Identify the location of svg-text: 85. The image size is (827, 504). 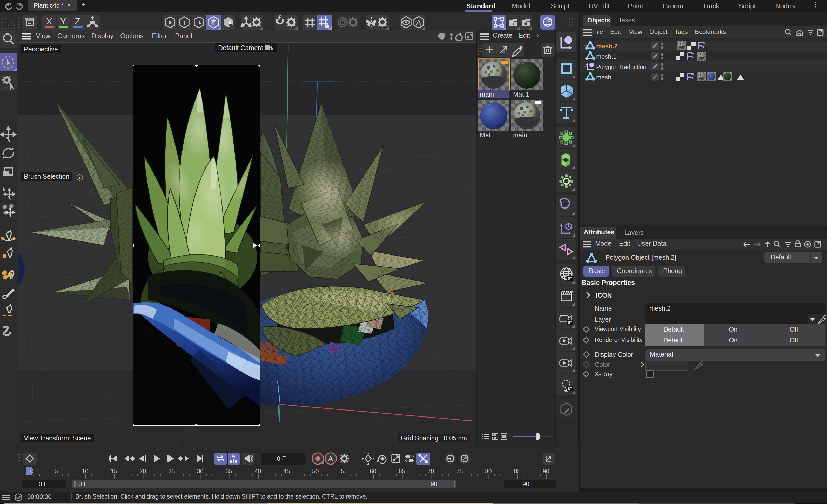
(517, 471).